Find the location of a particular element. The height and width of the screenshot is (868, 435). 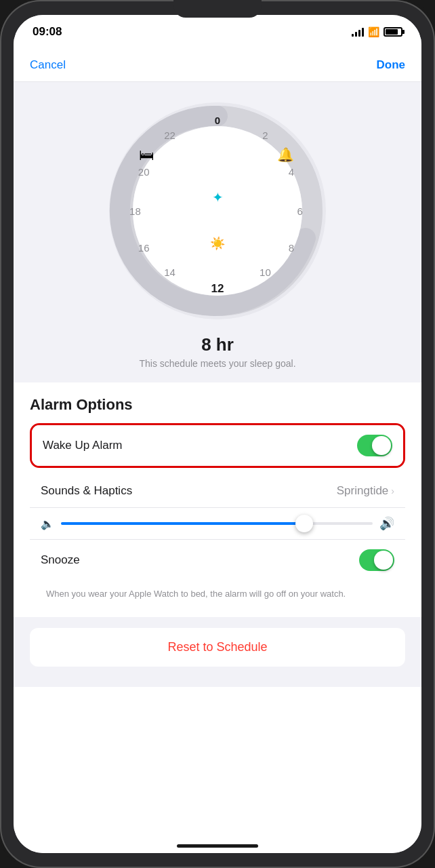

clock-num-4: 4 is located at coordinates (291, 172).